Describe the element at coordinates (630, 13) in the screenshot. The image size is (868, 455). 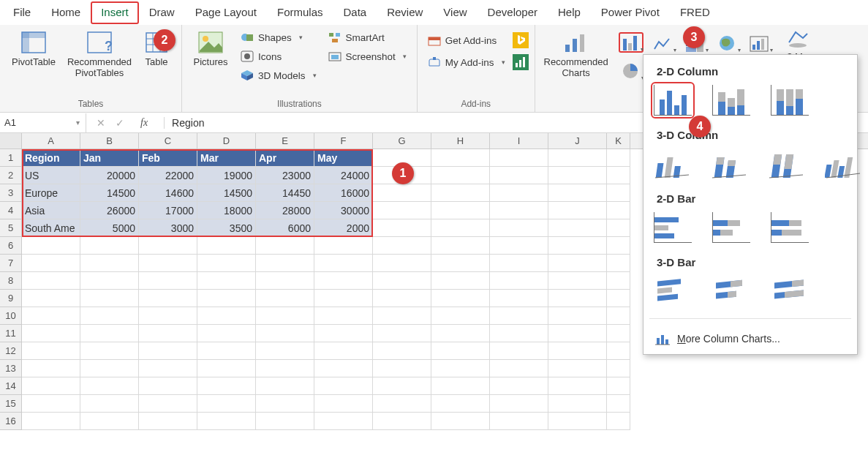
I see `tab-power-pivot: Power Pivot` at that location.